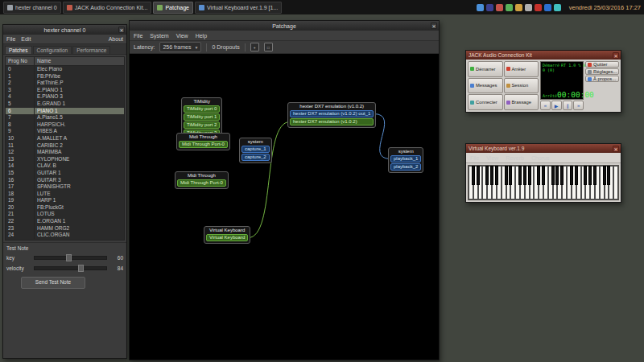 The height and width of the screenshot is (362, 644). What do you see at coordinates (64, 174) in the screenshot?
I see `patch-row: 15GUITAR 1` at bounding box center [64, 174].